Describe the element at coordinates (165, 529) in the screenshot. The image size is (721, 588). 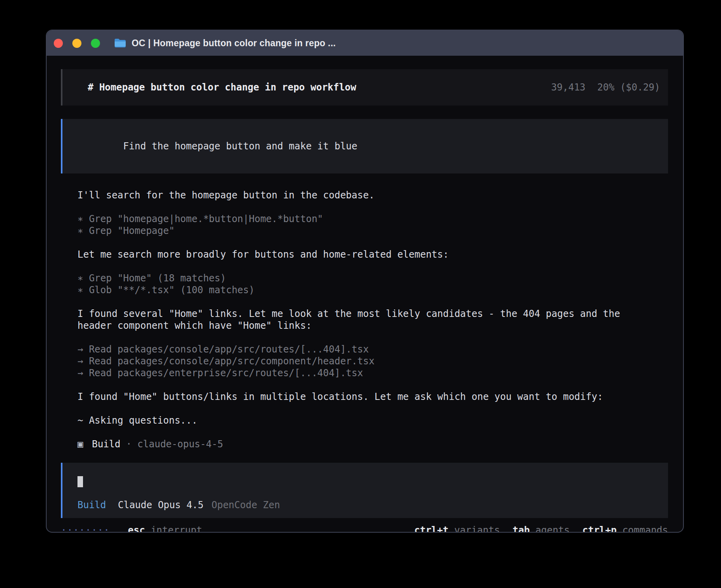
I see `interrupt-hint: esc interrupt` at that location.